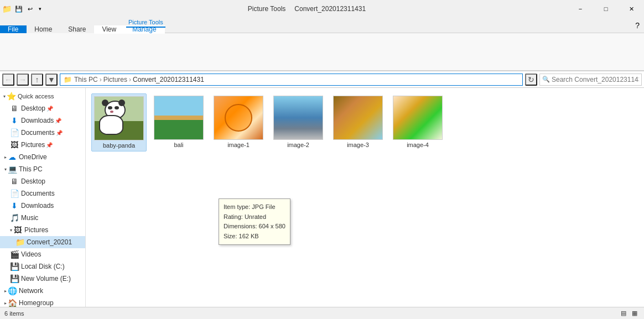 This screenshot has width=644, height=319. Describe the element at coordinates (11, 230) in the screenshot. I see `expand-arrow-pictures-pc: ▾` at that location.